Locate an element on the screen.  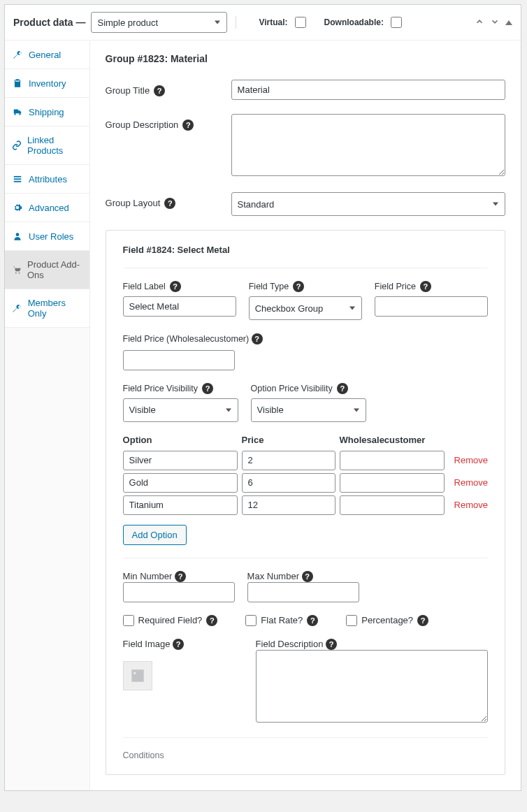
field-price-wholesale-input is located at coordinates (179, 361).